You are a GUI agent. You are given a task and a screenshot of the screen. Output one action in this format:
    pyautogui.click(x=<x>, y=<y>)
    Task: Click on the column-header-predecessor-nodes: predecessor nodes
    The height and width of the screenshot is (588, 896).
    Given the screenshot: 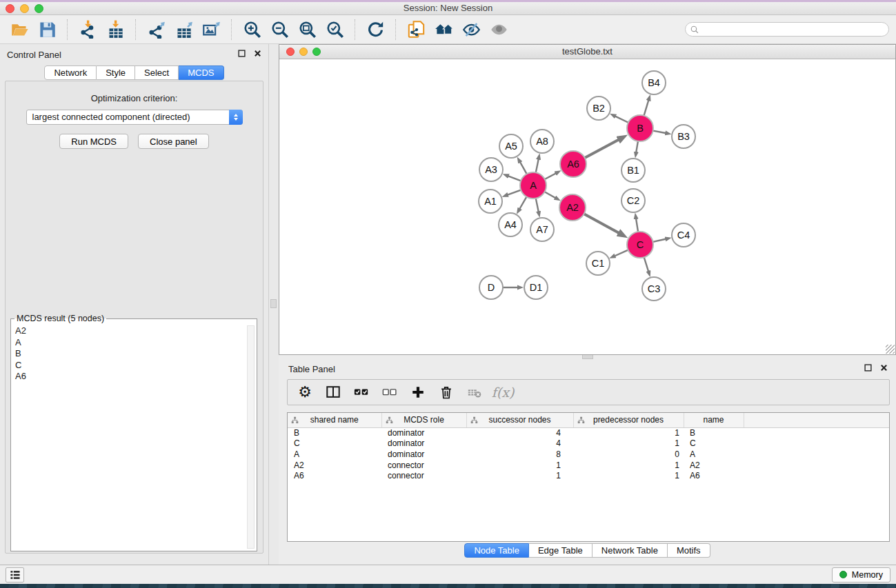 What is the action you would take?
    pyautogui.click(x=628, y=420)
    